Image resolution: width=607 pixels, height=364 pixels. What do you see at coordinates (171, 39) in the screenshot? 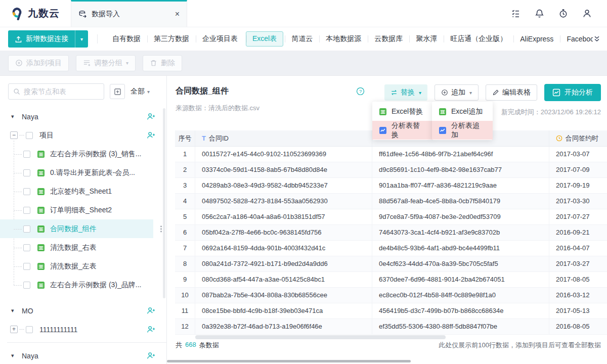
I see `datasource-tab: 第三方数据` at bounding box center [171, 39].